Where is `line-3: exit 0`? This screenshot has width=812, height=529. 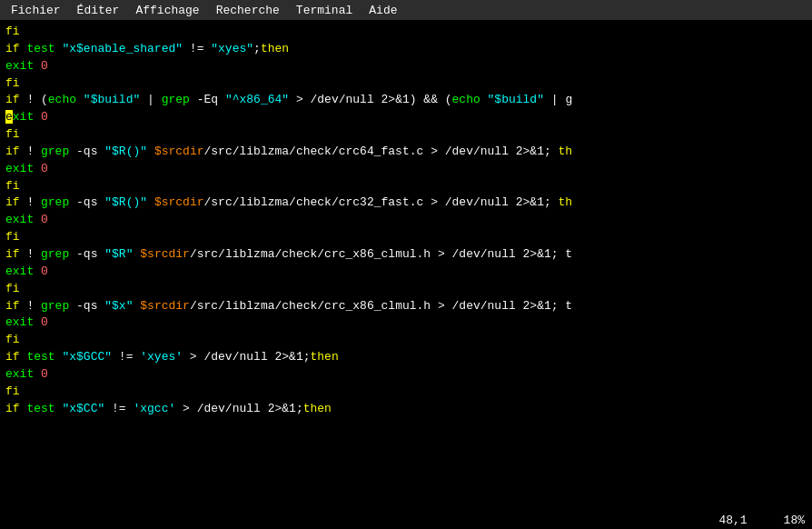
line-3: exit 0 is located at coordinates (406, 67).